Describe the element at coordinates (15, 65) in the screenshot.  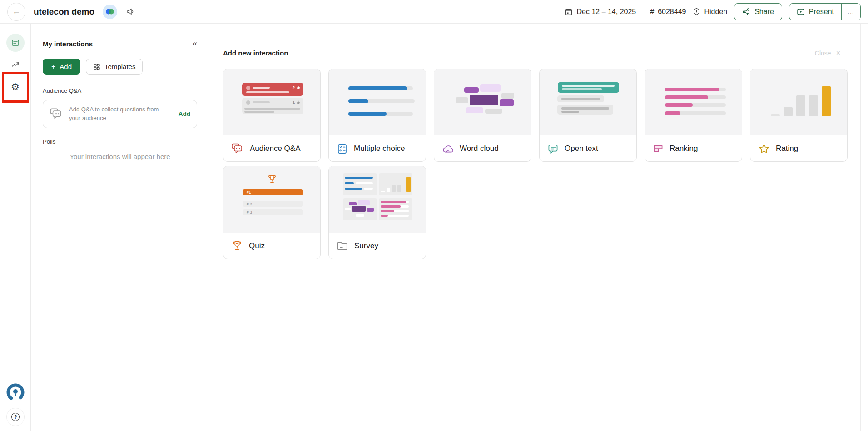
I see `rail-item-trends` at that location.